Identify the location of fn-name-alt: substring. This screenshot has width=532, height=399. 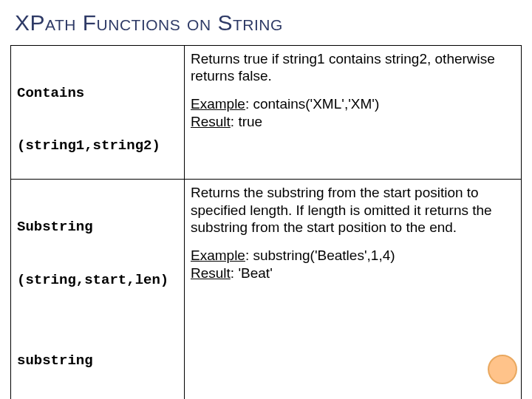
(55, 361).